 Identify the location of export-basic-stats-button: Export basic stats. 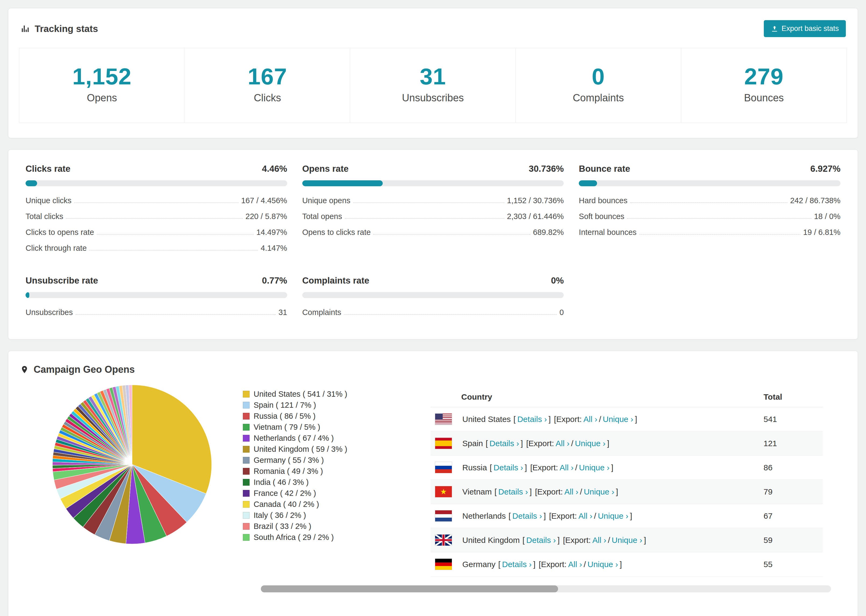
(805, 29).